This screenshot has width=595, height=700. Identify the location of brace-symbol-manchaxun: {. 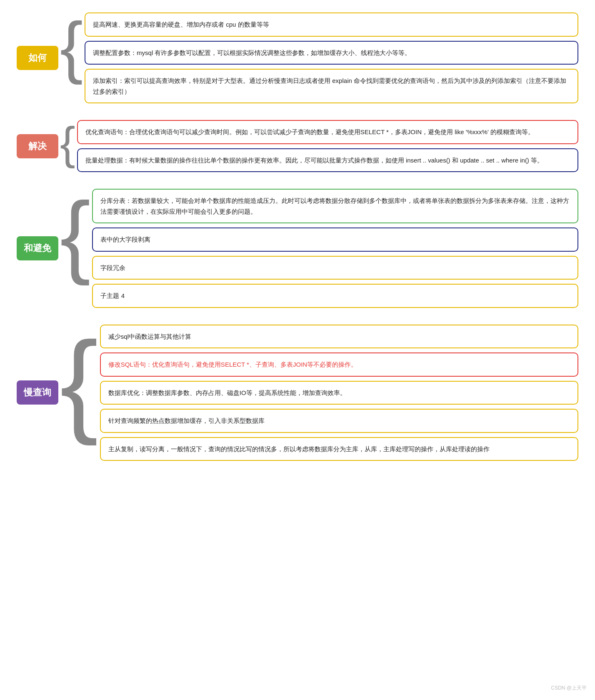
(79, 382).